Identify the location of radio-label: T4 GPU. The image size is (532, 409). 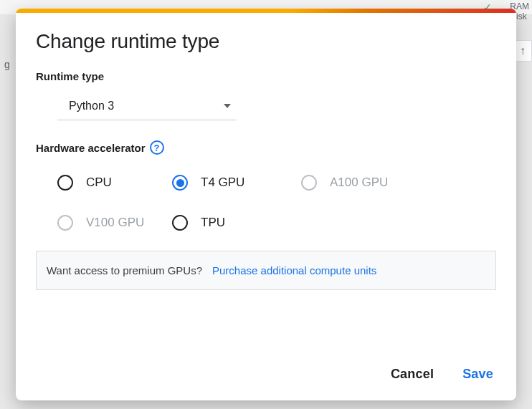
(222, 183).